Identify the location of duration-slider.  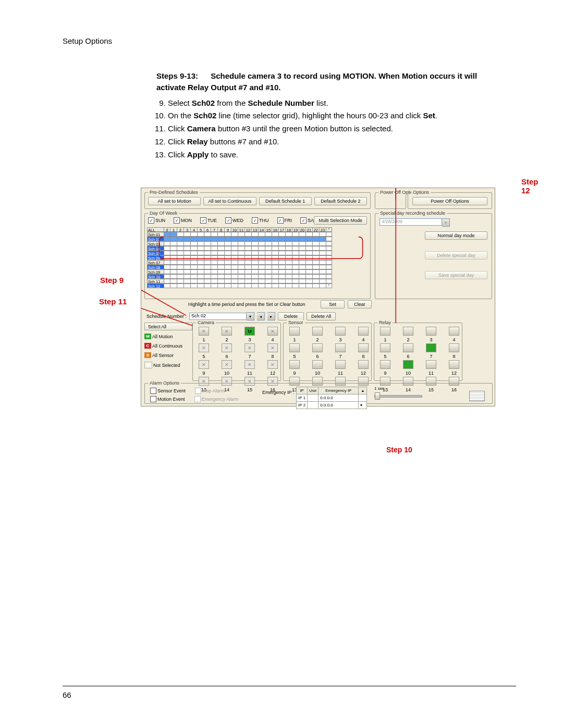
(398, 396).